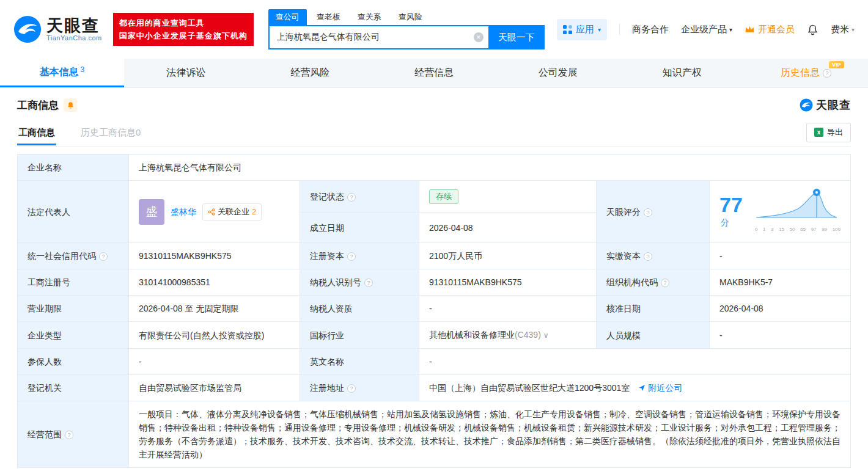  What do you see at coordinates (287, 17) in the screenshot?
I see `search-tab-company: 查公司` at bounding box center [287, 17].